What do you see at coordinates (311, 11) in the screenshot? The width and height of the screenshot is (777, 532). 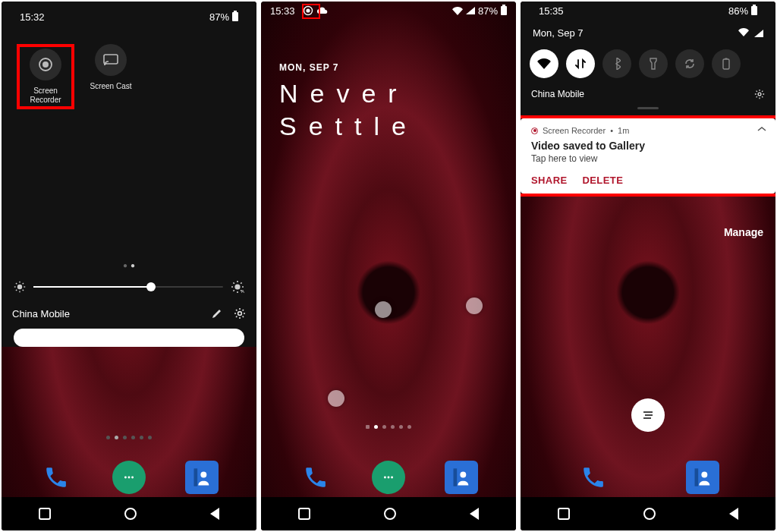 I see `highlight-record-indicator` at bounding box center [311, 11].